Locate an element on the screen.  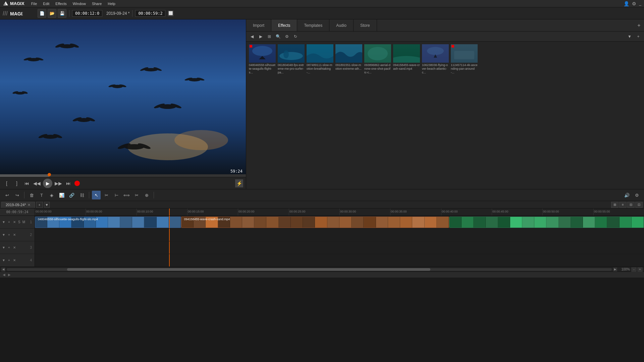
next-clip-button: ⏭ is located at coordinates (68, 183).